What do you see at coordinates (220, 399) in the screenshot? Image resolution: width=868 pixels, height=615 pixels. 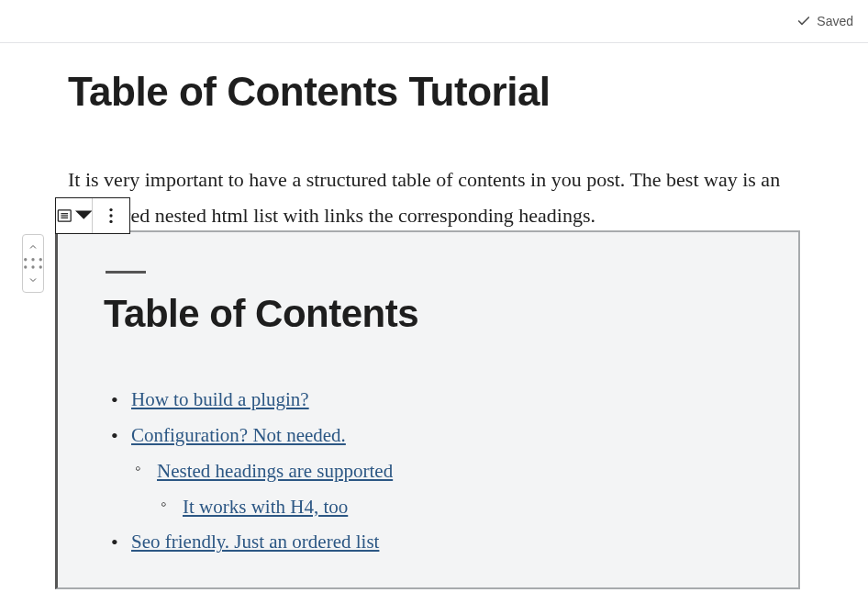 I see `toc-link: How to build a plugin?` at bounding box center [220, 399].